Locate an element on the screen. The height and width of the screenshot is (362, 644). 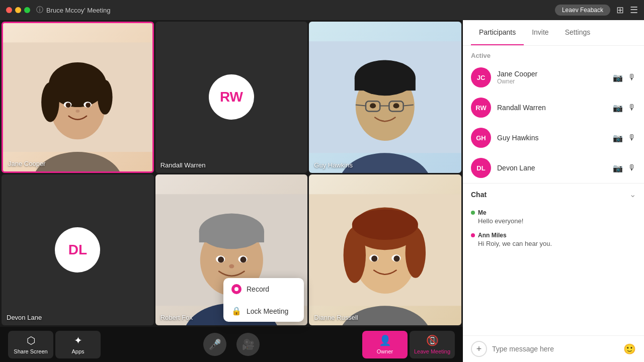
microphone-icon: 🎤 is located at coordinates (215, 344).